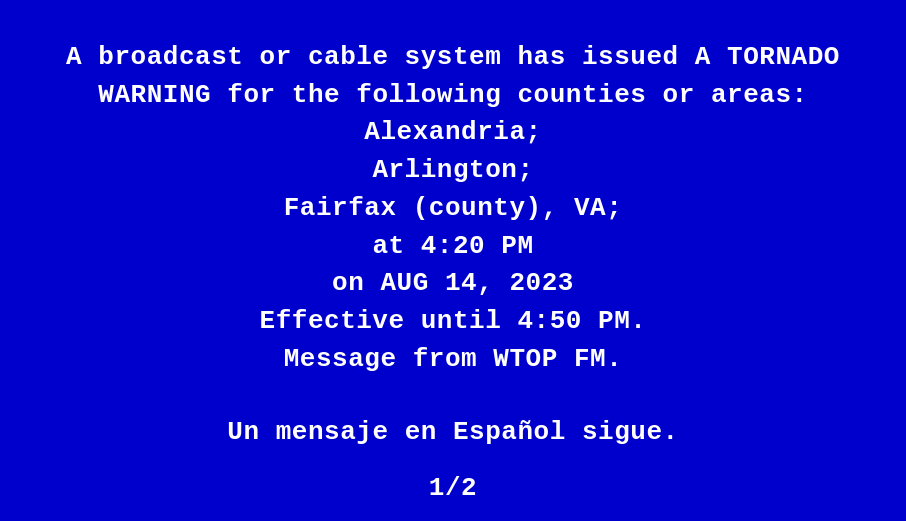 This screenshot has height=521, width=906. What do you see at coordinates (452, 171) in the screenshot?
I see `alert-line-4: Arlington;` at bounding box center [452, 171].